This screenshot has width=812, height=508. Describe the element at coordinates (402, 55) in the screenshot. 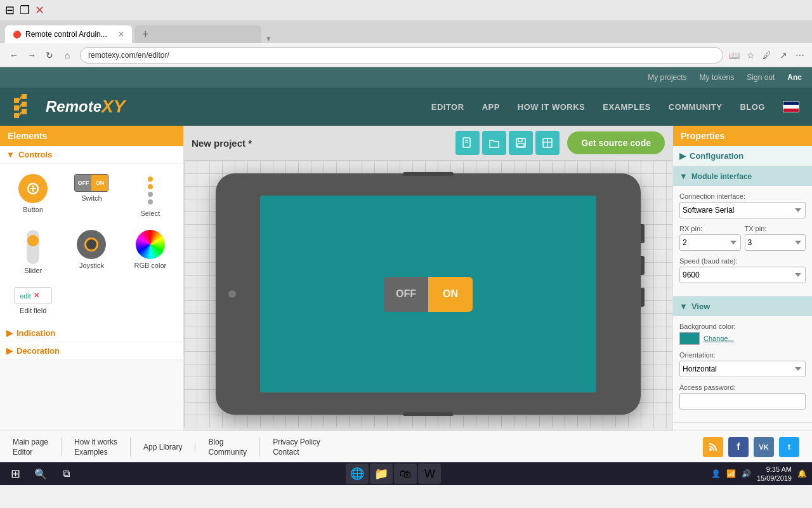

I see `address-input` at that location.